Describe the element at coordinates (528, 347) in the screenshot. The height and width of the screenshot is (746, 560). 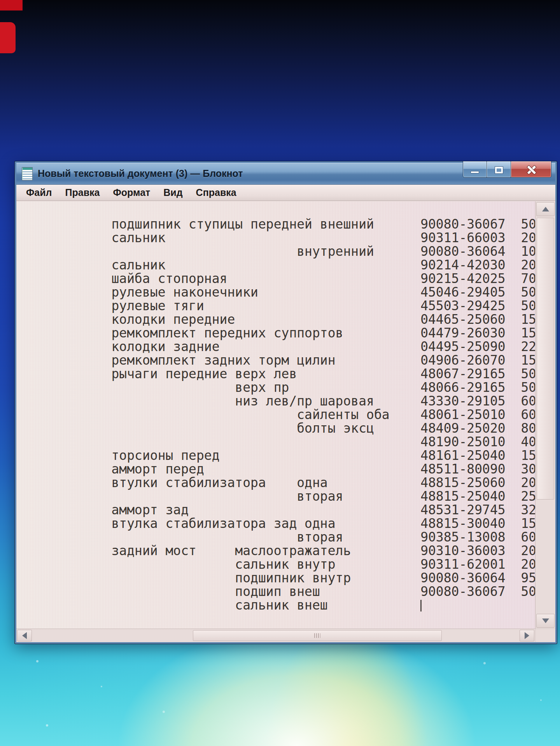
I see `part-price: 2200р` at that location.